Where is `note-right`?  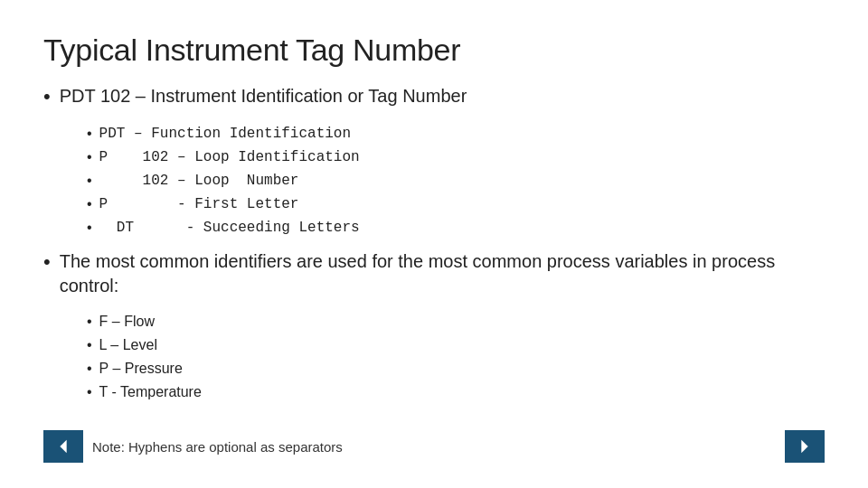
note-right is located at coordinates (805, 446).